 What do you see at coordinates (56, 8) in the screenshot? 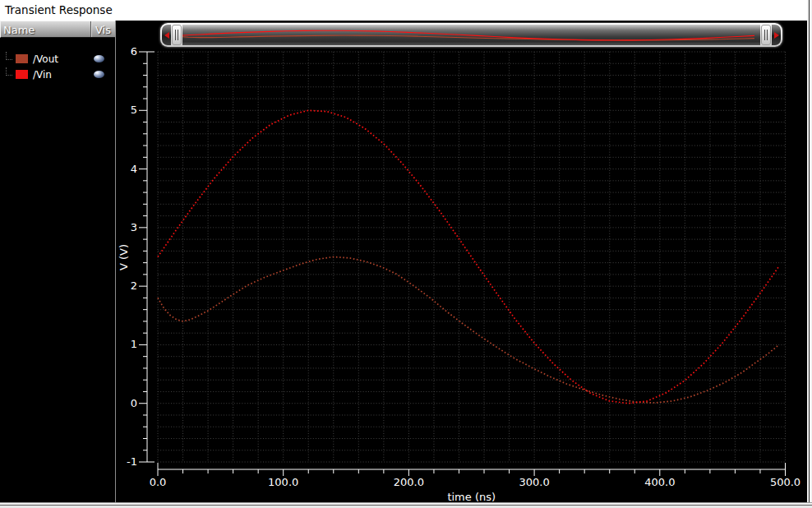
I see `page-title: Transient Response` at bounding box center [56, 8].